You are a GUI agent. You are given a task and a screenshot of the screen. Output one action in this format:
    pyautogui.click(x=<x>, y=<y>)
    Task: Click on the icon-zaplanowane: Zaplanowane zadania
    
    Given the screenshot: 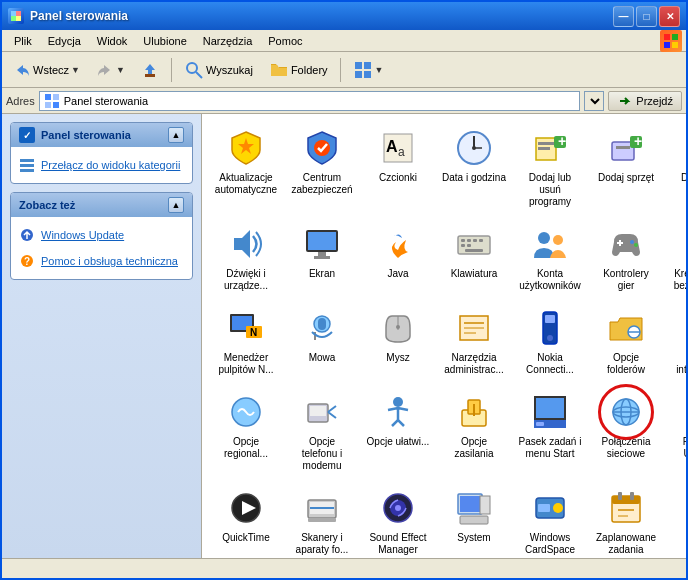 What is the action you would take?
    pyautogui.click(x=626, y=520)
    